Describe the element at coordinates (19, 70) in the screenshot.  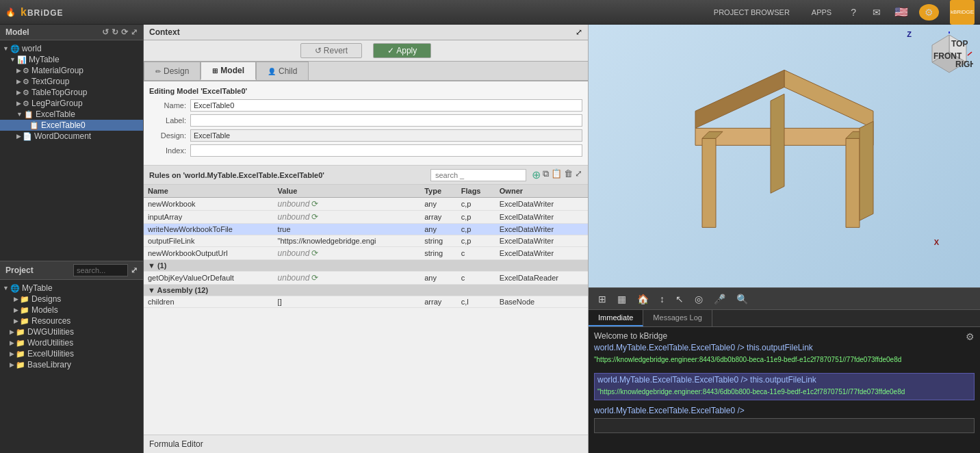
I see `tree-arrow-mg: ▶` at that location.